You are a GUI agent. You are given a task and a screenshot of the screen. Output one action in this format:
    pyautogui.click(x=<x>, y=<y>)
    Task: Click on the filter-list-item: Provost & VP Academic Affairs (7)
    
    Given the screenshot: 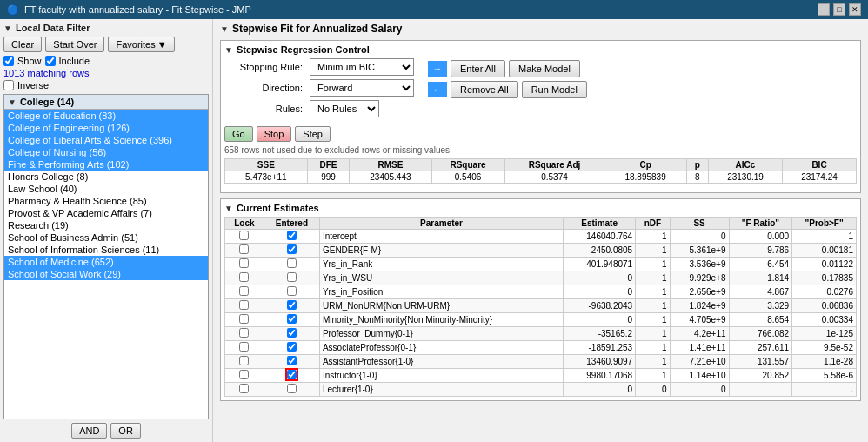 What is the action you would take?
    pyautogui.click(x=106, y=213)
    